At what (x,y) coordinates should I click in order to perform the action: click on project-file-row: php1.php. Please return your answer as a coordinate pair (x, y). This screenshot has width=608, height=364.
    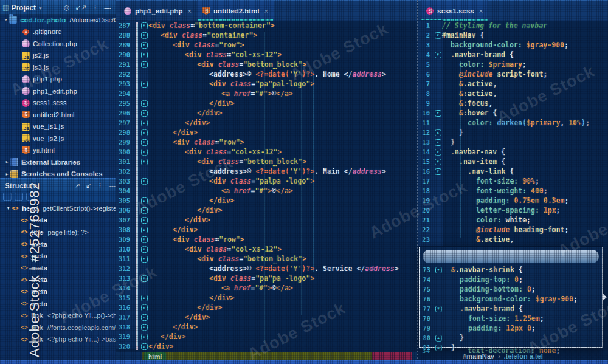
    Looking at the image, I should click on (58, 80).